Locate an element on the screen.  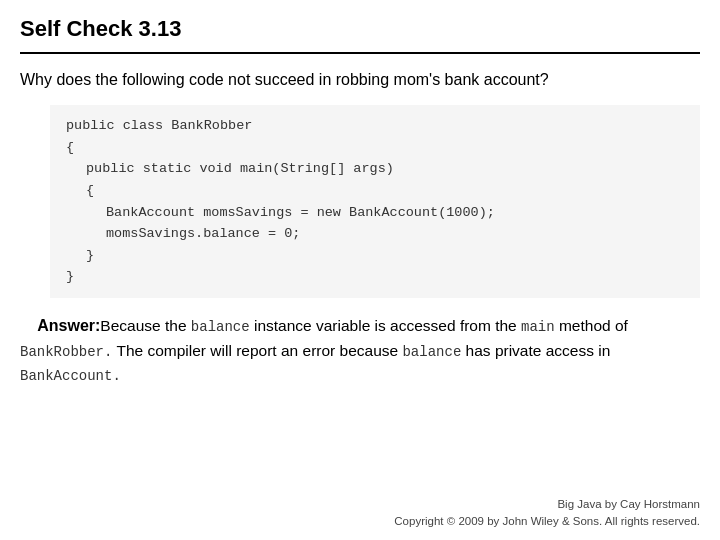
answer-code5: BankAccount. is located at coordinates (70, 376).